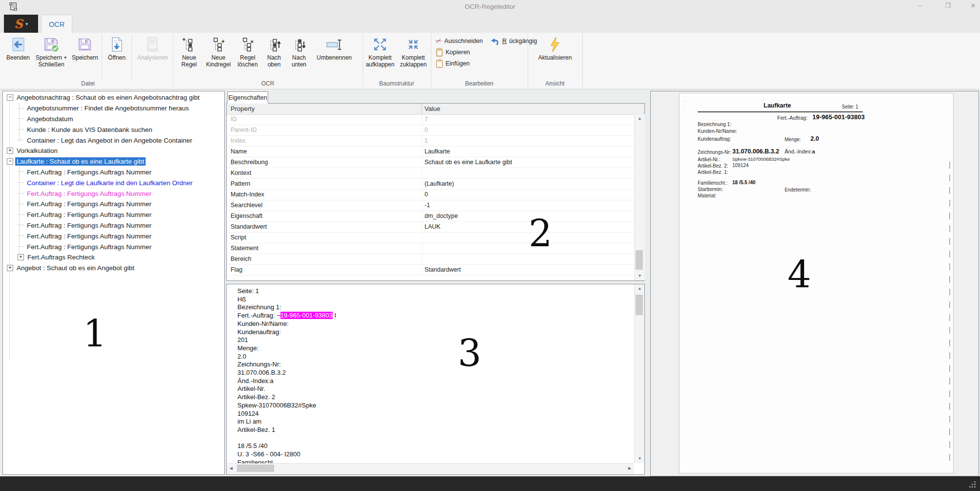  Describe the element at coordinates (459, 41) in the screenshot. I see `ausschneiden-button: ✂ Ausschneiden` at that location.